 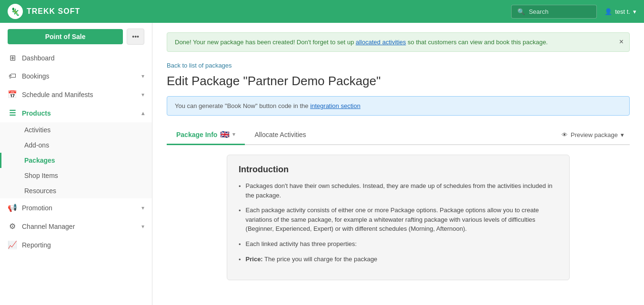 What do you see at coordinates (12, 58) in the screenshot?
I see `dashboard-icon: ⊞` at bounding box center [12, 58].